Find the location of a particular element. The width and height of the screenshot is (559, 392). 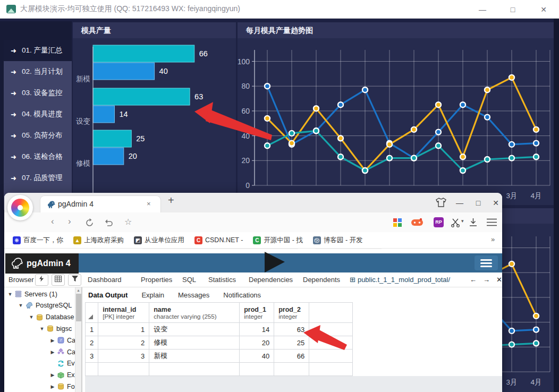

browser-tab: pgAdmin 4 × is located at coordinates (100, 204).